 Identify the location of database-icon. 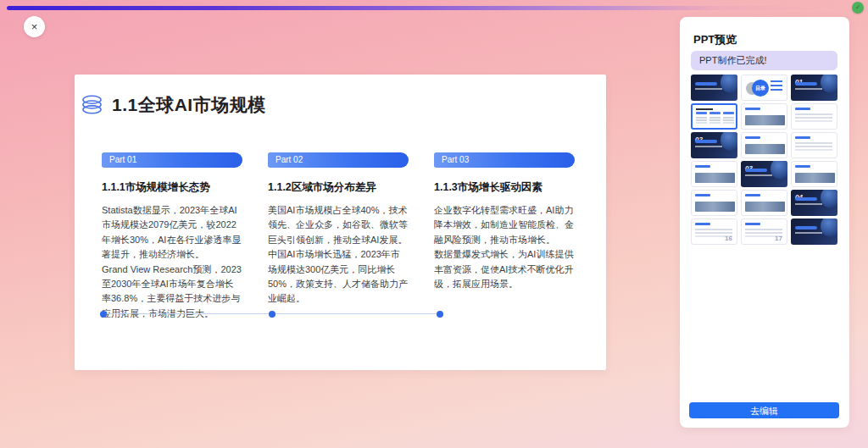
(92, 105).